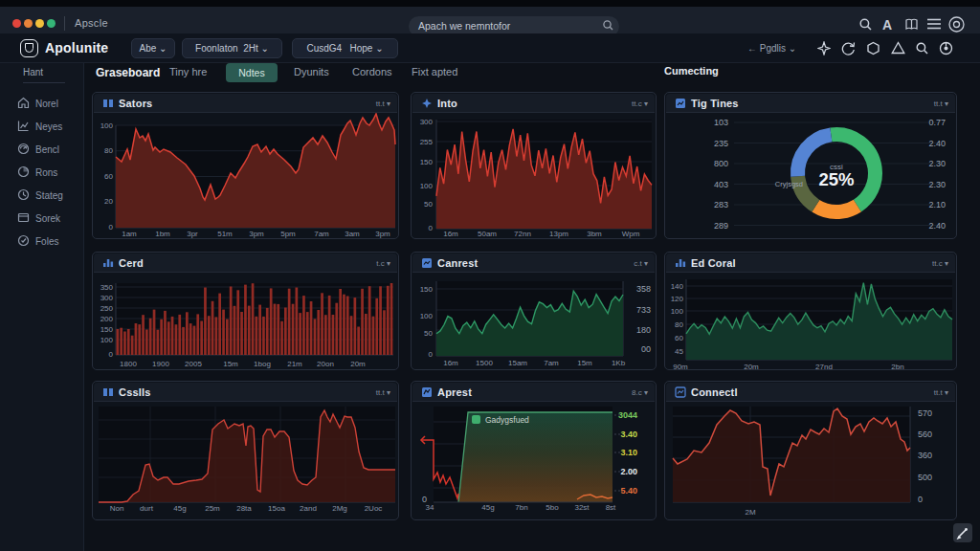 The image size is (980, 551). What do you see at coordinates (129, 233) in the screenshot?
I see `svg-text: 1am` at bounding box center [129, 233].